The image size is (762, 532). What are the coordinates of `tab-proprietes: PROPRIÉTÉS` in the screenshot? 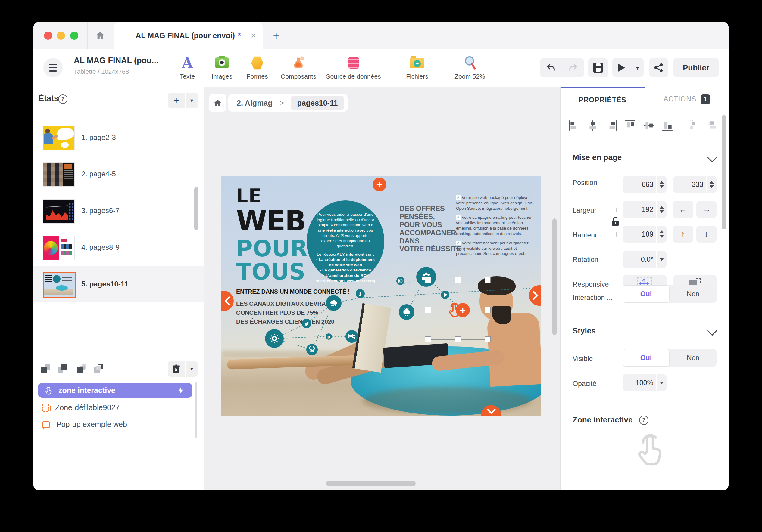 It's located at (603, 100).